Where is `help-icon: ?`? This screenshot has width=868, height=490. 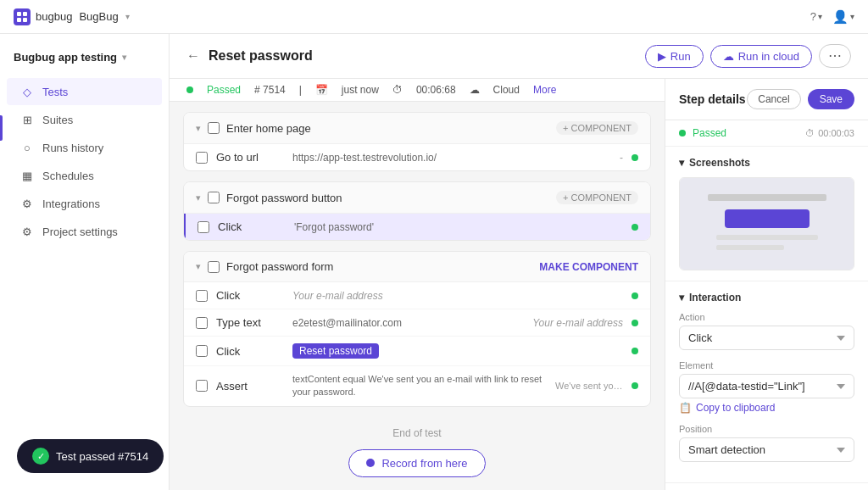 help-icon: ? is located at coordinates (814, 17).